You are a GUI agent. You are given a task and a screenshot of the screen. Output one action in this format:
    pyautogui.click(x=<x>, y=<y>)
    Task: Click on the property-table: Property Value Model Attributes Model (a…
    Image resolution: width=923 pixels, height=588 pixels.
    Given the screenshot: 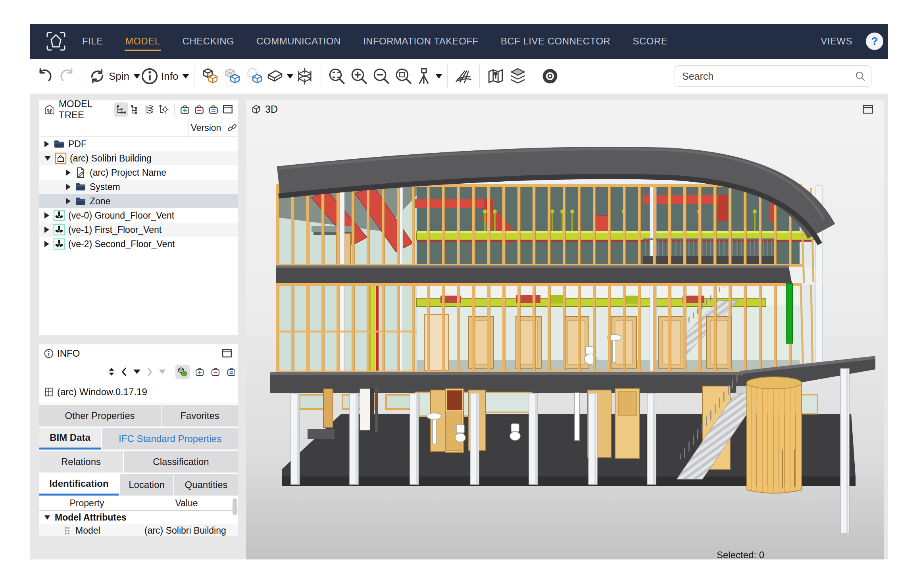 What is the action you would take?
    pyautogui.click(x=138, y=517)
    